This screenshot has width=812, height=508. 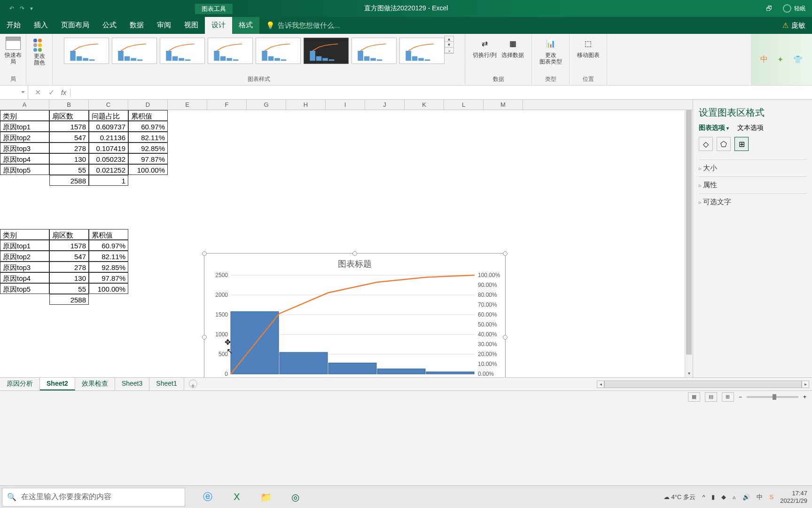 What do you see at coordinates (237, 497) in the screenshot?
I see `app-excel: X` at bounding box center [237, 497].